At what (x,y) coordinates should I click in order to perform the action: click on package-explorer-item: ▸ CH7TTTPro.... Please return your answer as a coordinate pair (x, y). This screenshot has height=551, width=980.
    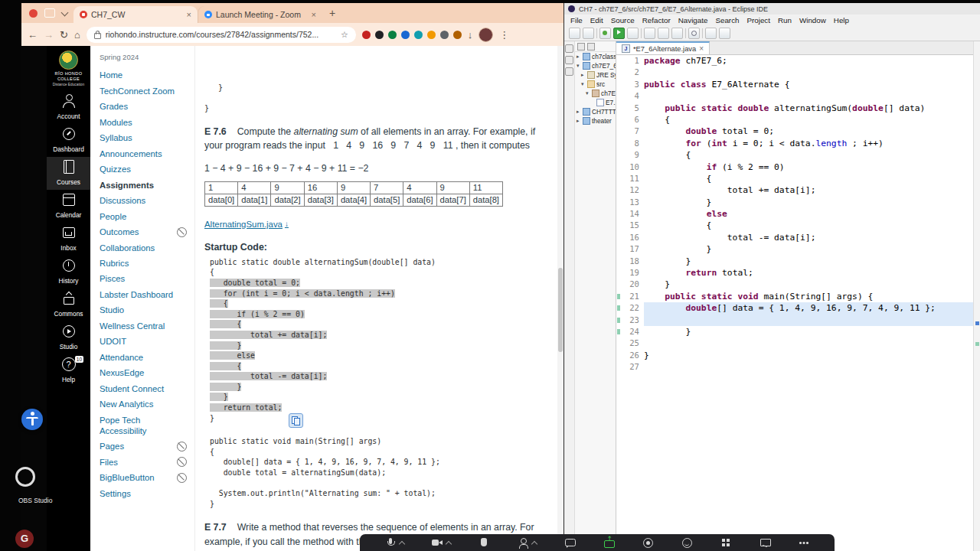
    Looking at the image, I should click on (596, 112).